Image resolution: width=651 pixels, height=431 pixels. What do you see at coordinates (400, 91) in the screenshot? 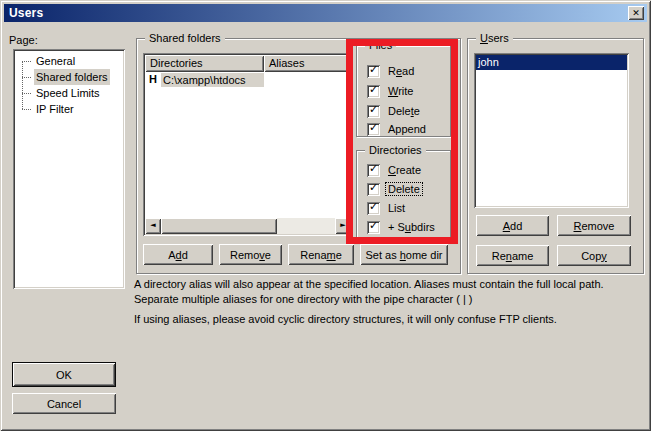
I see `write-label: Write` at bounding box center [400, 91].